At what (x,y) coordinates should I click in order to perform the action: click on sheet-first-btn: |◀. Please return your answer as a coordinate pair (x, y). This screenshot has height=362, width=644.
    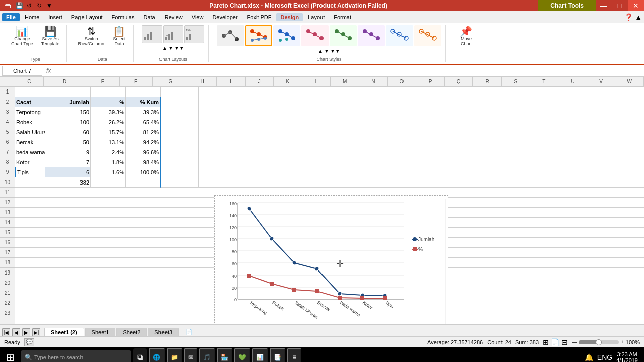
    Looking at the image, I should click on (6, 332).